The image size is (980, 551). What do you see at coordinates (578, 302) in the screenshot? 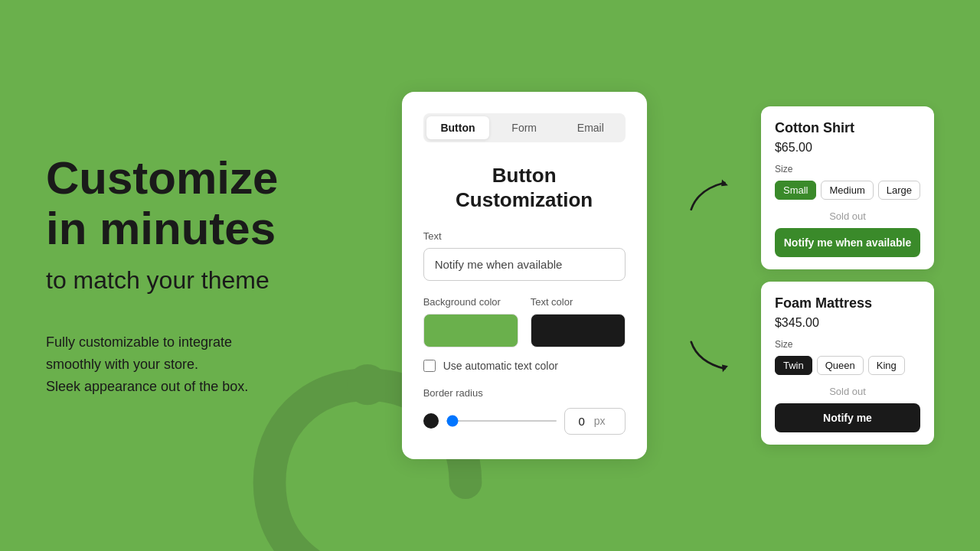
I see `text-color-label: Text color` at bounding box center [578, 302].